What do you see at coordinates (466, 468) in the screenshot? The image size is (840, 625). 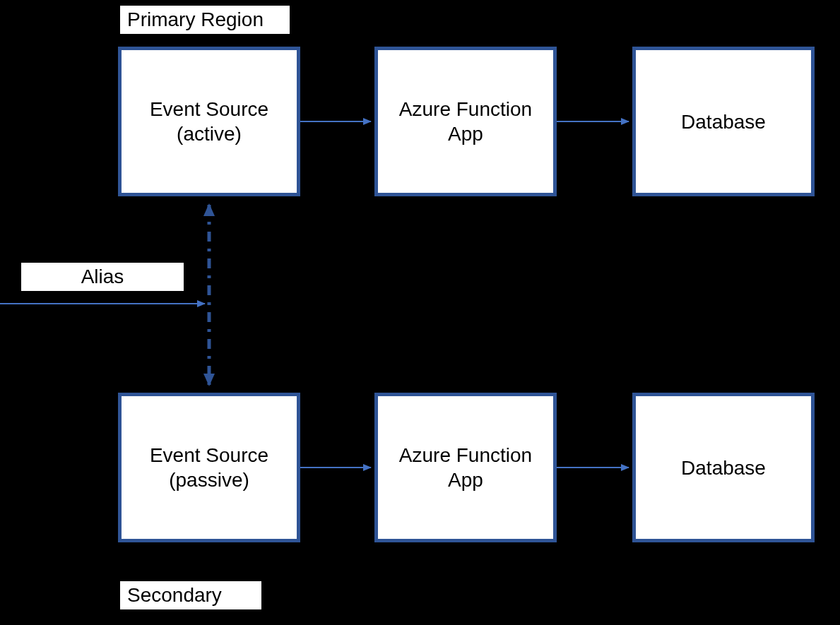 I see `secondary-function-app: Azure Function App` at bounding box center [466, 468].